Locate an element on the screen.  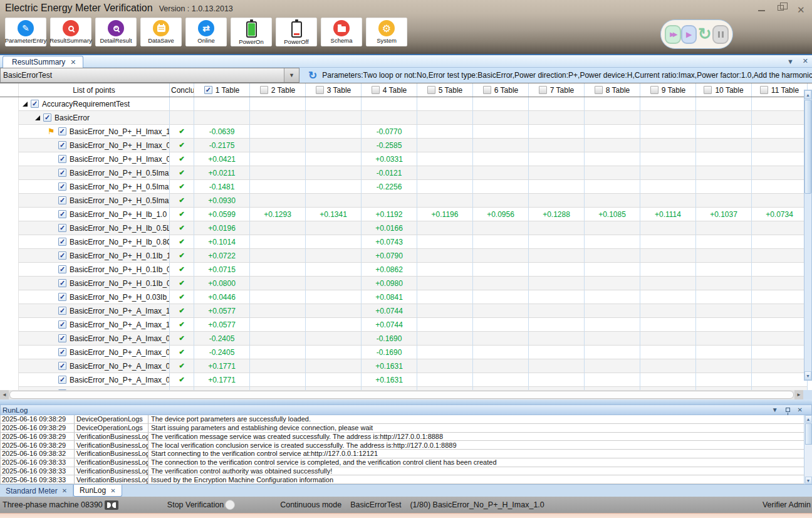
bottom-tab-close-icon: ✕ is located at coordinates (65, 490).